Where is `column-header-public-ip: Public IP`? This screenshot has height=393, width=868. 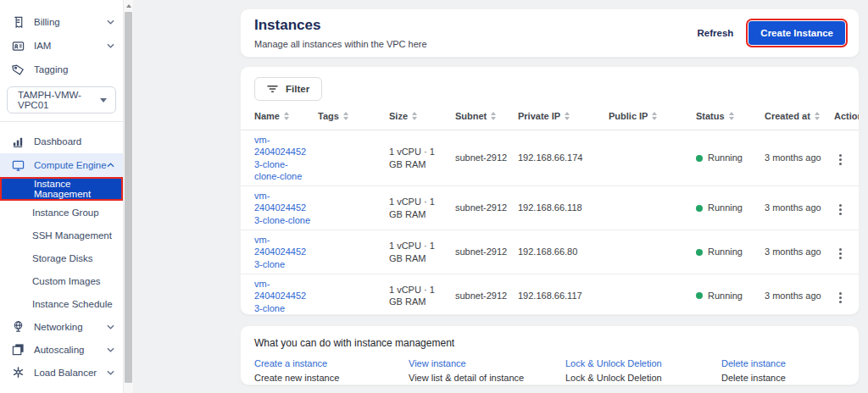 column-header-public-ip: Public IP is located at coordinates (632, 116).